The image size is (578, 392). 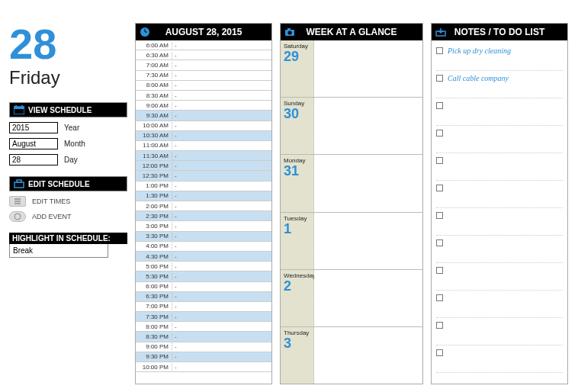 I want to click on highlight-input, so click(x=59, y=251).